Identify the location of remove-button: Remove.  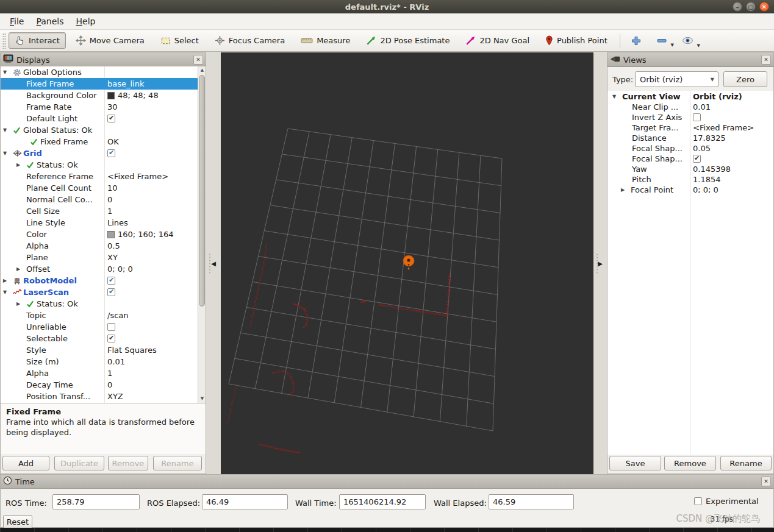
(690, 463).